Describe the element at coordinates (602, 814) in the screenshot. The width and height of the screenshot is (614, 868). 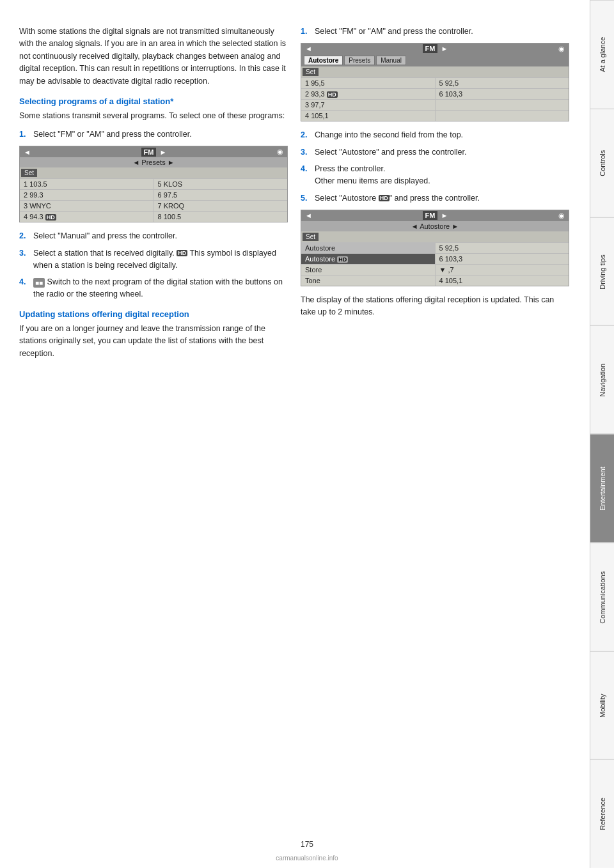
I see `sidebar-tab-reference: Reference` at that location.